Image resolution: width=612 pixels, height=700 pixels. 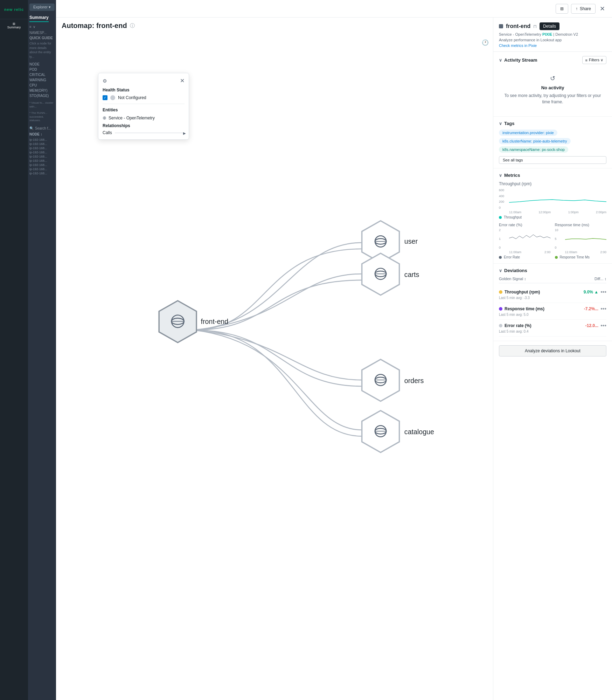 What do you see at coordinates (503, 239) in the screenshot?
I see `error-y-axis: 2 1 0` at bounding box center [503, 239].